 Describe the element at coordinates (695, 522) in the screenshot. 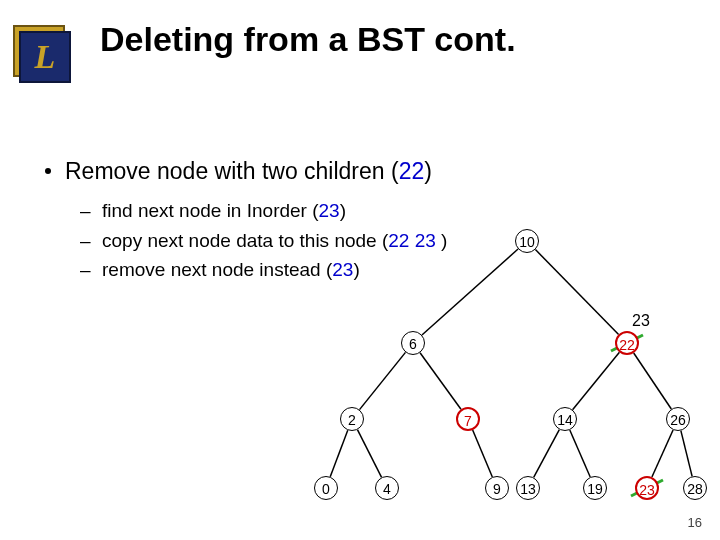

I see `slide-number: 16` at that location.